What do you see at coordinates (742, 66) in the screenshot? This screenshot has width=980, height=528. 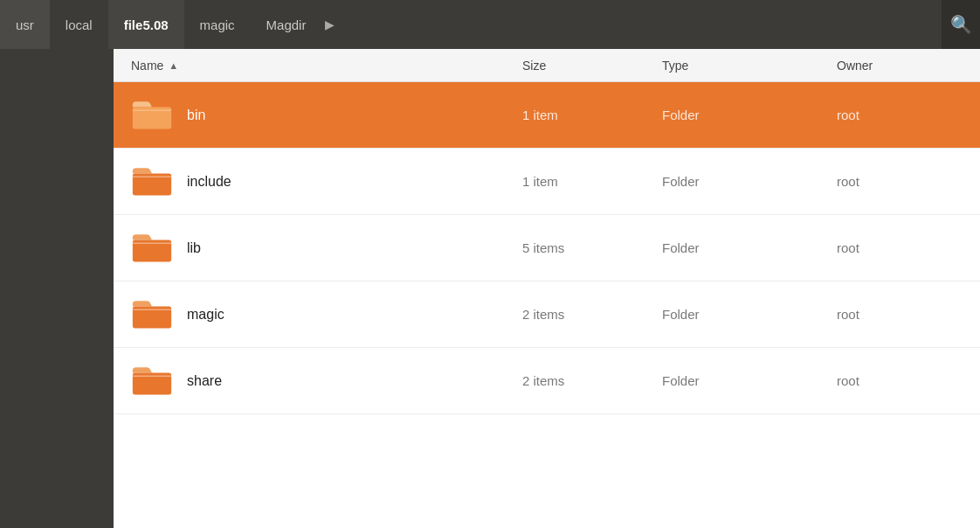 I see `col-header-type: Type` at bounding box center [742, 66].